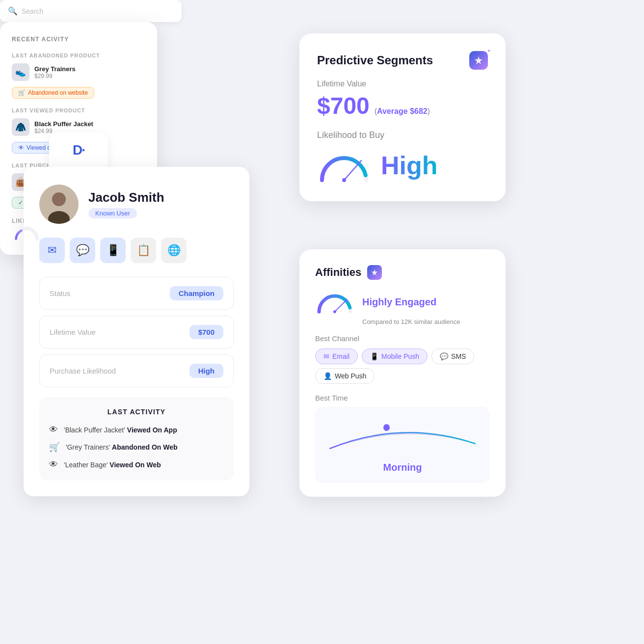 This screenshot has height=644, width=644. I want to click on abandoned-product-img: 👟, so click(21, 72).